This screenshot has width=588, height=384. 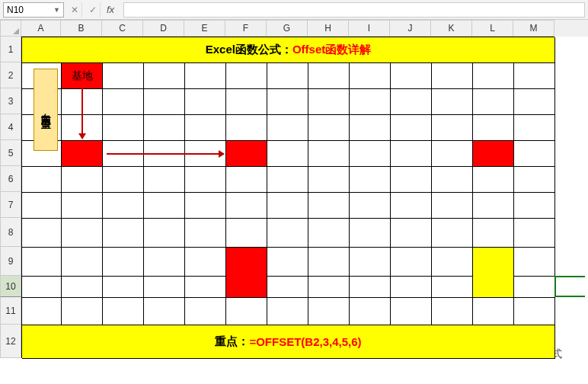 I want to click on cell-E3, so click(x=206, y=102).